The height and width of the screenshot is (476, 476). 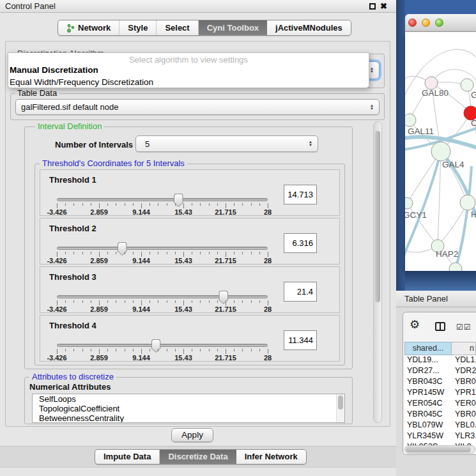 What do you see at coordinates (428, 394) in the screenshot?
I see `cell-shared-name: YPR145W` at bounding box center [428, 394].